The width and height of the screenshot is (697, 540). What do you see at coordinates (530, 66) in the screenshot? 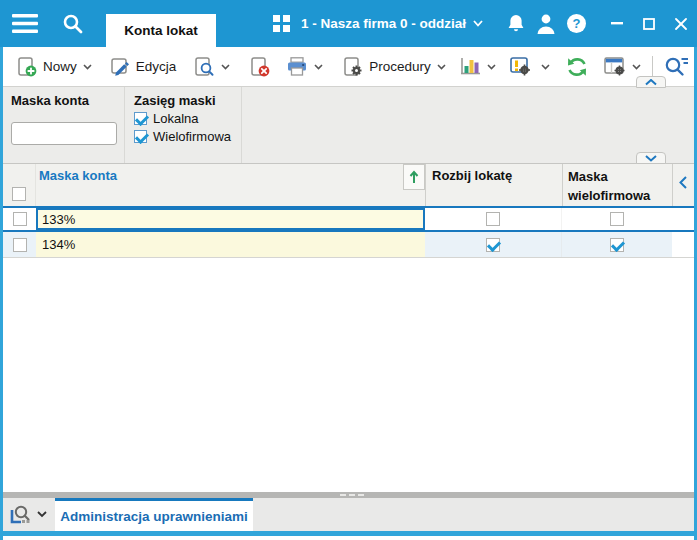
I see `alerts-settings-button` at bounding box center [530, 66].